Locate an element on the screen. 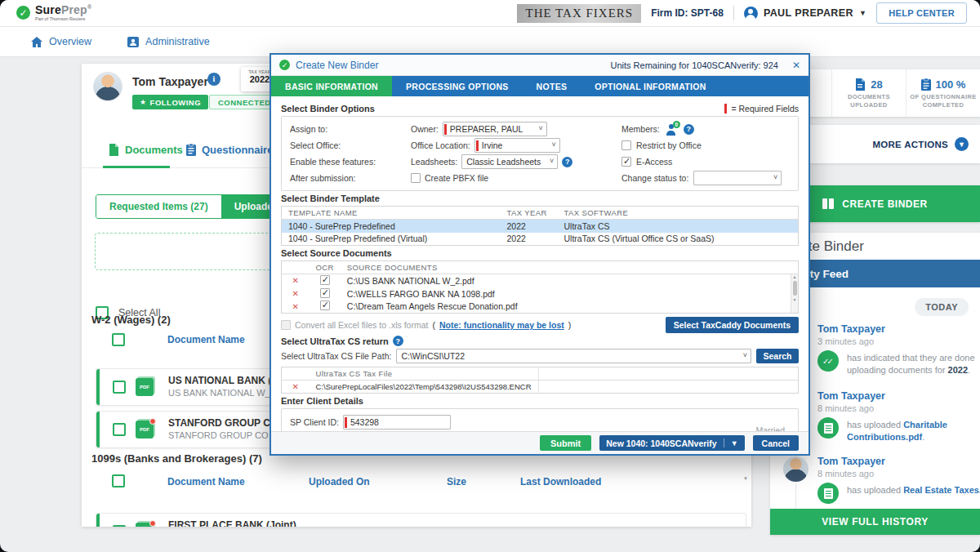 Image resolution: width=980 pixels, height=552 pixels. w2-header-checkbox is located at coordinates (118, 340).